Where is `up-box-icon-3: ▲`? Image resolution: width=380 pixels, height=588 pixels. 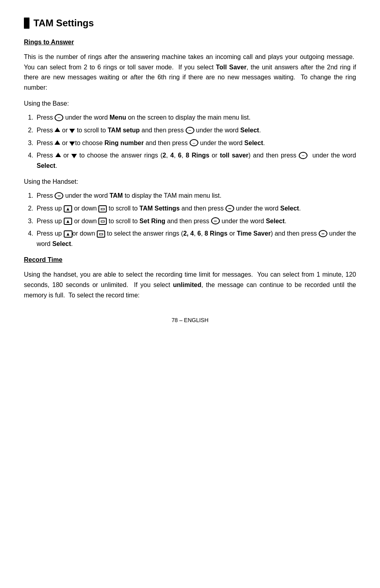 up-box-icon-3: ▲ is located at coordinates (68, 234).